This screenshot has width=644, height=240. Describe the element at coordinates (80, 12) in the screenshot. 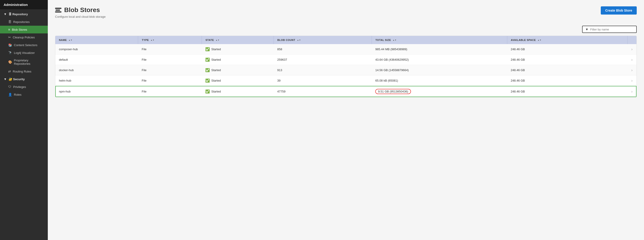

I see `page-title-area: Blob Stores Configure local and cloud bl…` at that location.